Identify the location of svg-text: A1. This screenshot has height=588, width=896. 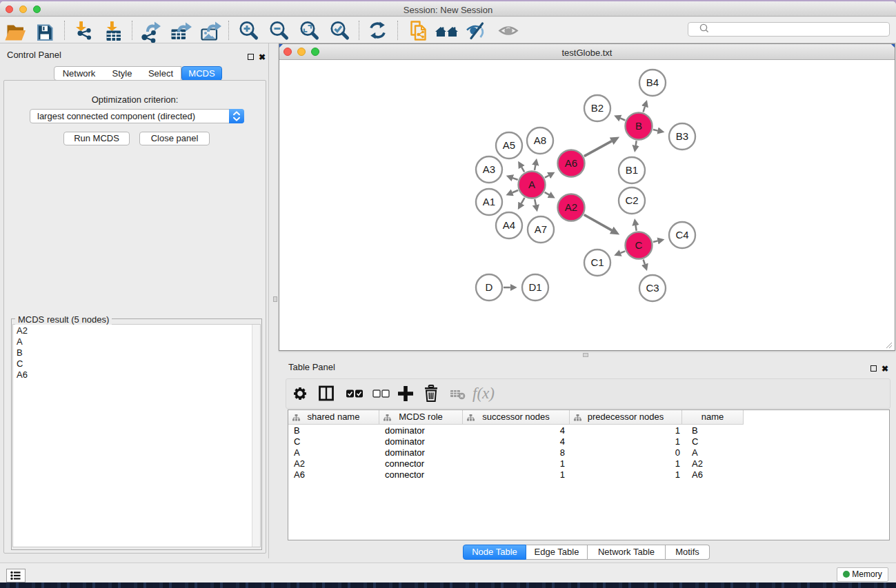
(489, 201).